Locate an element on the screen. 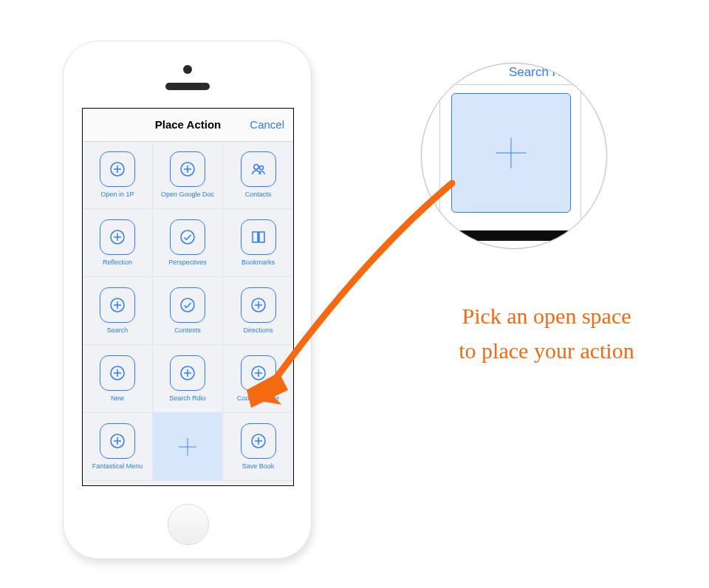  book-icon is located at coordinates (258, 237).